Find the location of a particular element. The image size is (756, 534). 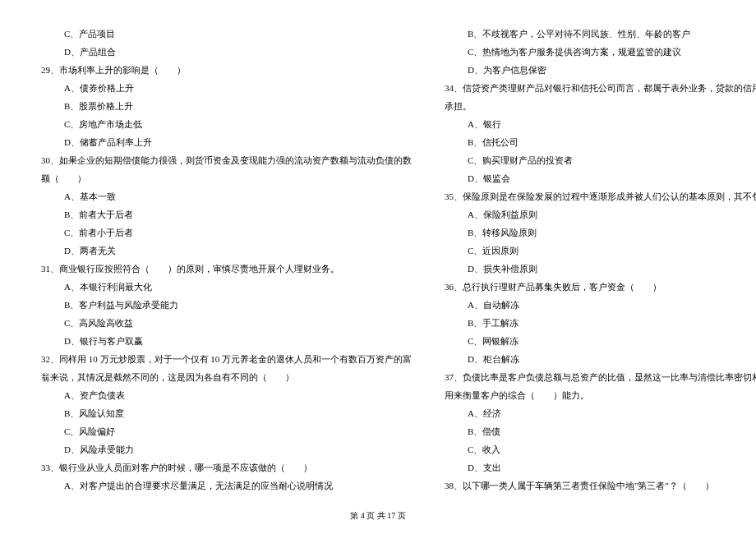

page-footer: 第 4 页 共 17 页 is located at coordinates (378, 516).